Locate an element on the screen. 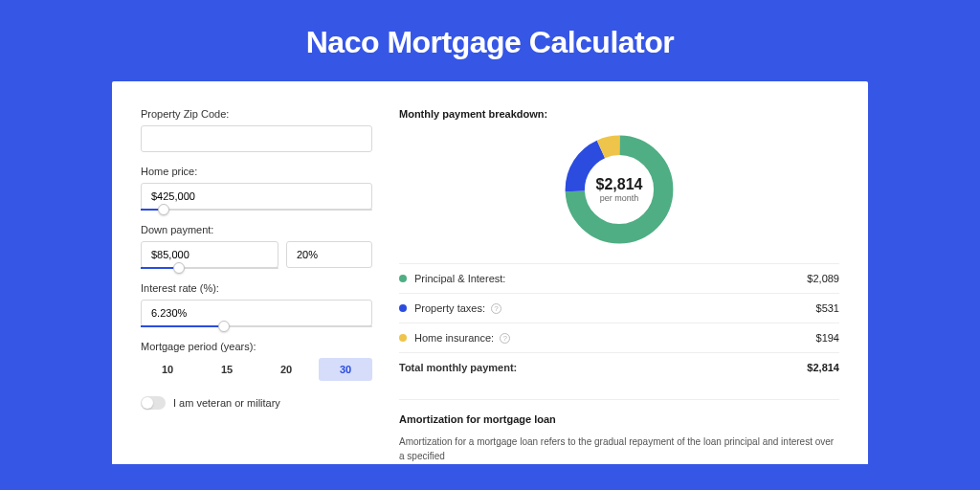 Image resolution: width=980 pixels, height=490 pixels. donut-center: $2,814 per month is located at coordinates (620, 189).